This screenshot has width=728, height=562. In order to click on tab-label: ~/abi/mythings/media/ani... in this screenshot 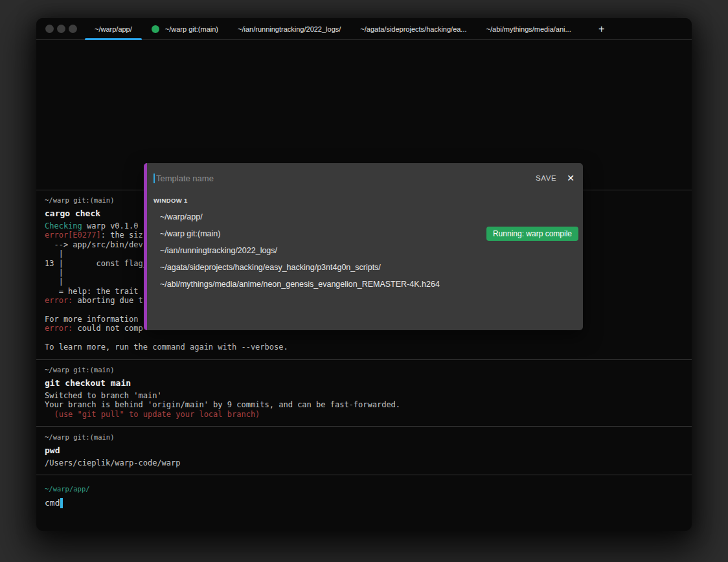, I will do `click(529, 29)`.